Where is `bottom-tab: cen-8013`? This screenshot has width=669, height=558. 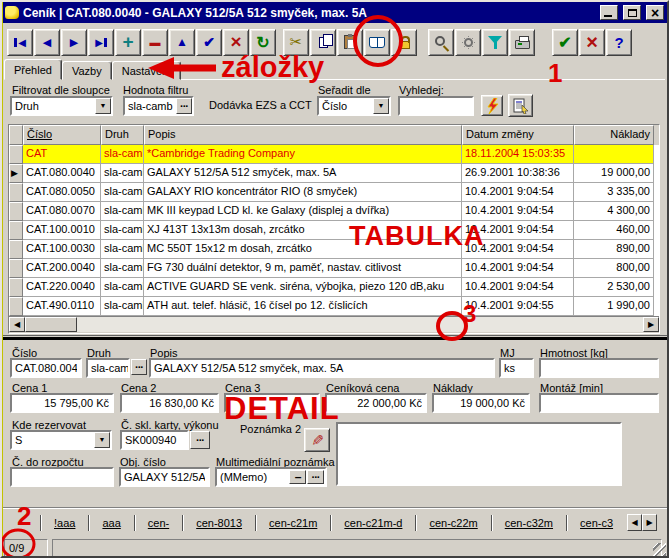 bottom-tab: cen-8013 is located at coordinates (219, 523).